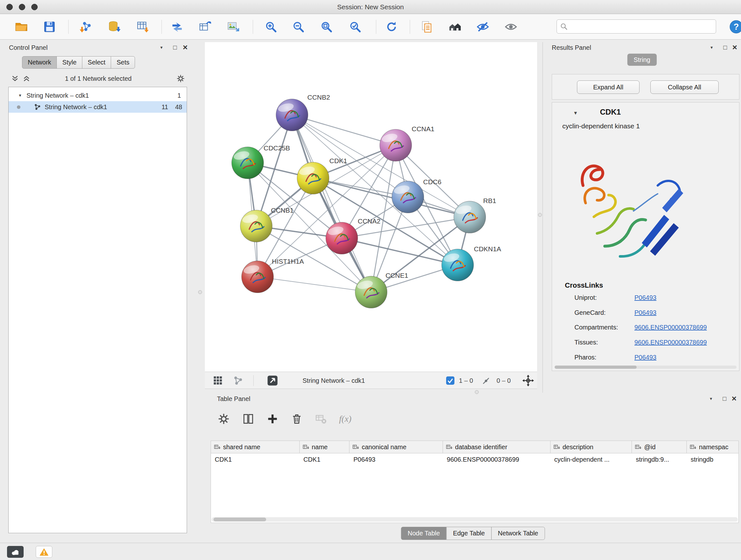 The width and height of the screenshot is (741, 560). What do you see at coordinates (684, 87) in the screenshot?
I see `collapse-all-button: Collapse All` at bounding box center [684, 87].